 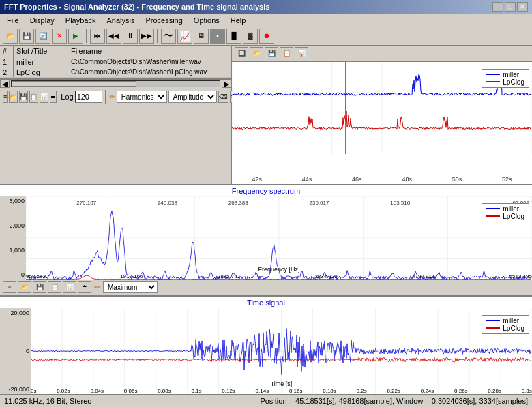 What do you see at coordinates (16, 201) in the screenshot?
I see `freq-y-3000: 3,000` at bounding box center [16, 201].